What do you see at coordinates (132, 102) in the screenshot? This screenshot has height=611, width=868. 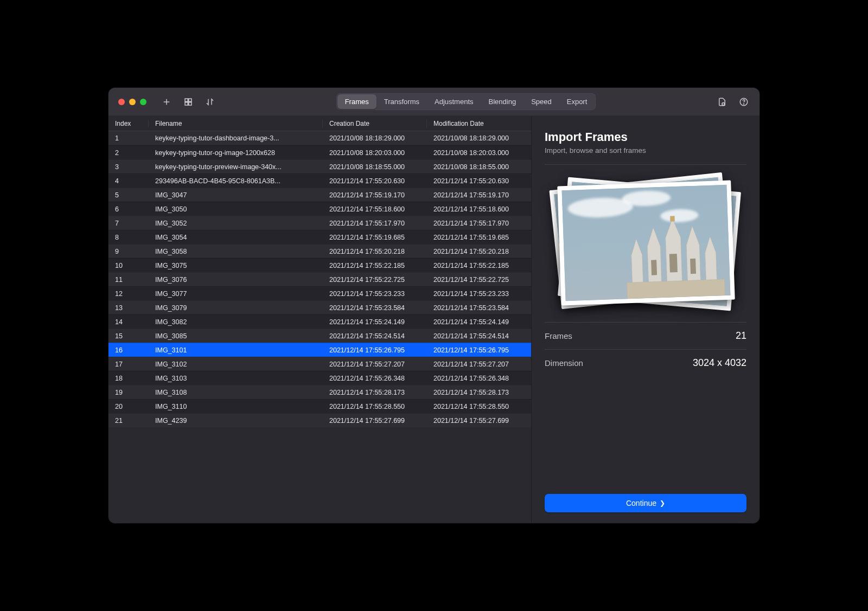 I see `minimize-window-button` at bounding box center [132, 102].